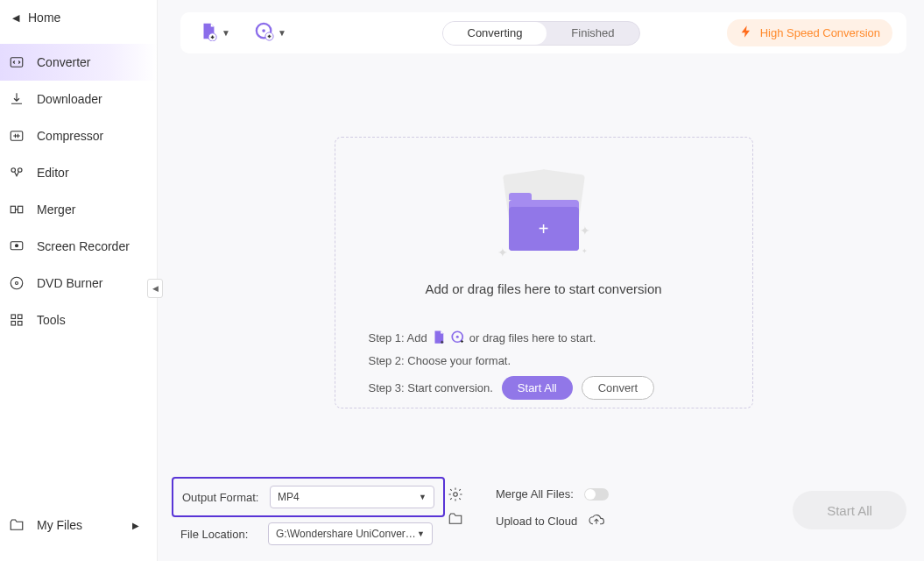  What do you see at coordinates (544, 365) in the screenshot?
I see `steps: Step 1: Add or drag files here to start.…` at bounding box center [544, 365].